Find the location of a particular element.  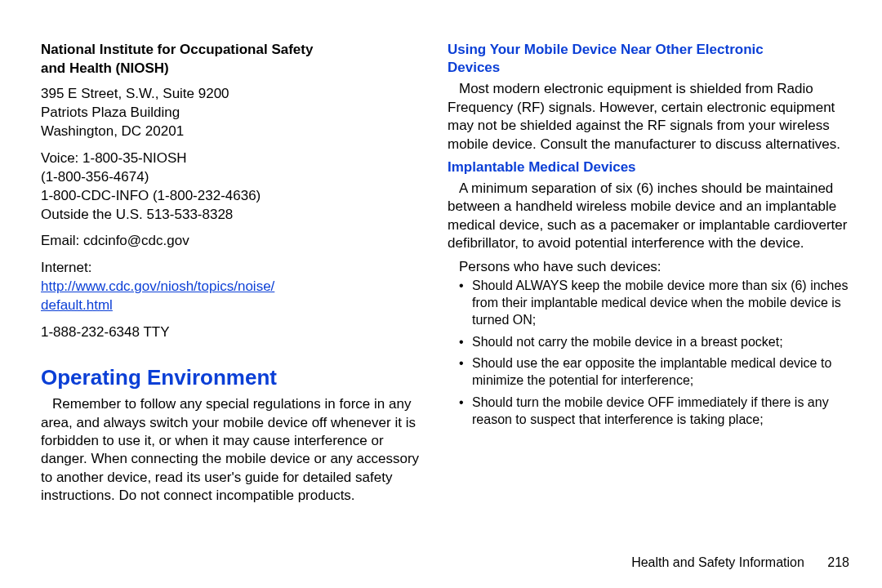

paragraph-intro-list: Persons who have such devices: is located at coordinates (653, 267).